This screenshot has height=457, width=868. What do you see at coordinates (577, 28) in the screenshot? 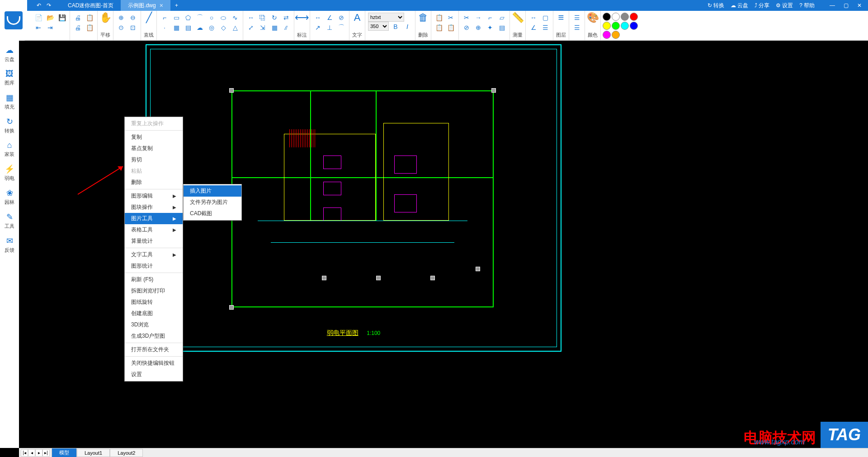
I see `layerprop-icon: ☰` at bounding box center [577, 28].